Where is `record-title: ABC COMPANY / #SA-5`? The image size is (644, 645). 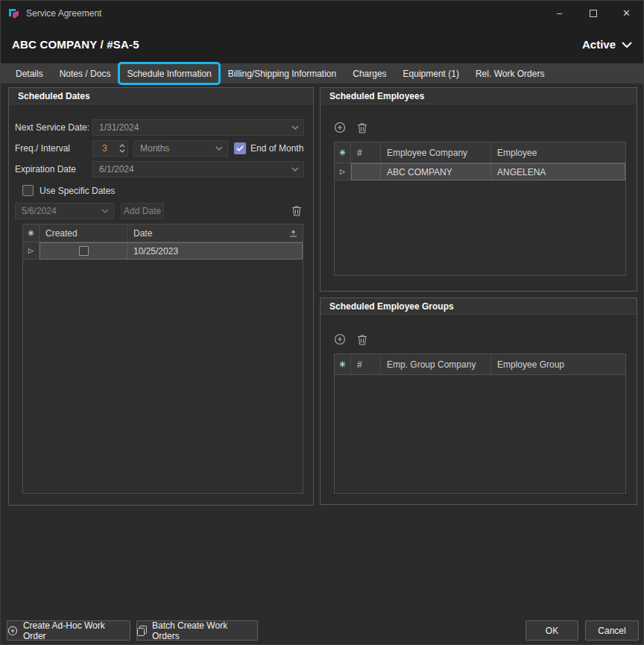 record-title: ABC COMPANY / #SA-5 is located at coordinates (76, 45).